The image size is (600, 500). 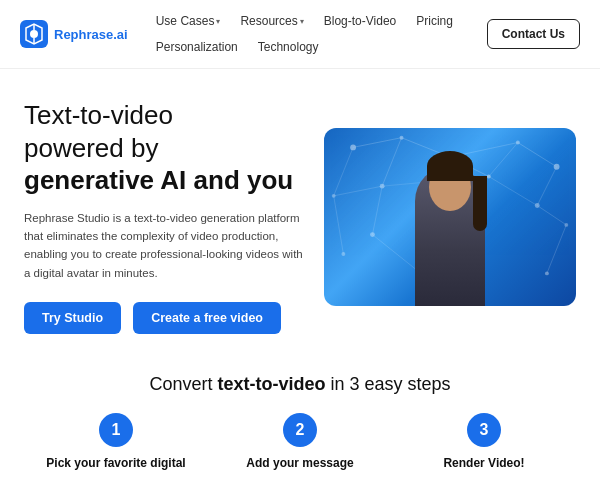 I want to click on hero-description: Rephrase Studio is a text-to-video gener…, so click(x=164, y=246).